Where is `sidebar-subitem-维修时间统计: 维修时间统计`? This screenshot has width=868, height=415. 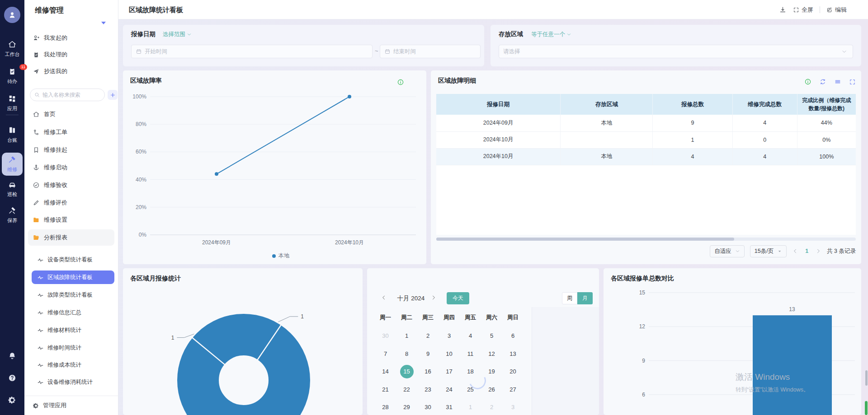
sidebar-subitem-维修时间统计: 维修时间统计 is located at coordinates (73, 348).